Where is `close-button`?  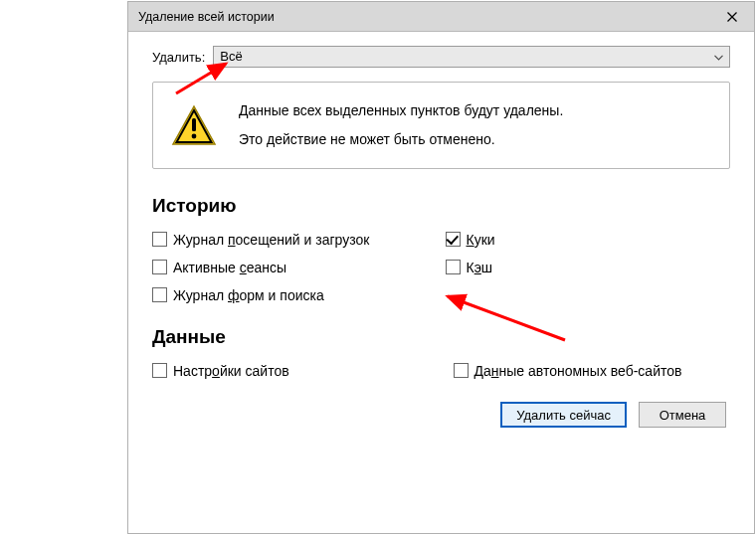 close-button is located at coordinates (732, 16).